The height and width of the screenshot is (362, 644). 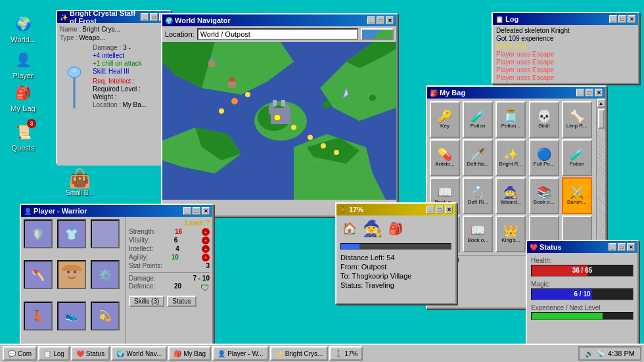 What do you see at coordinates (206, 249) in the screenshot?
I see `intellect-add-btn: +` at bounding box center [206, 249].